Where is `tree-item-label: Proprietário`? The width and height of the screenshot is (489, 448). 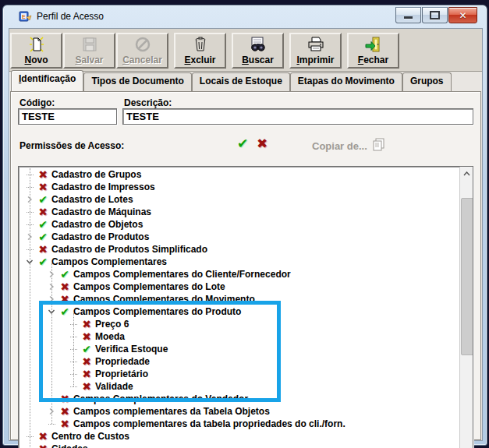 tree-item-label: Proprietário is located at coordinates (121, 374).